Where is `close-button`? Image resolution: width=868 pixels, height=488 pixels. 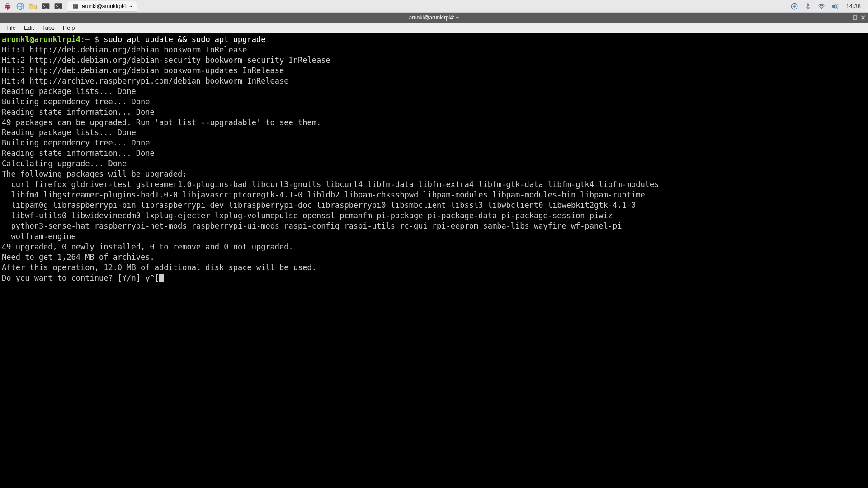 close-button is located at coordinates (863, 18).